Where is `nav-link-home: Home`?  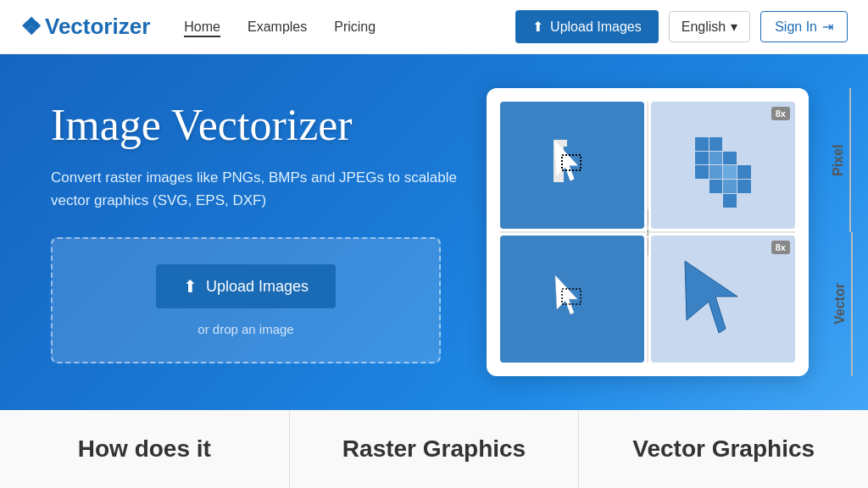
nav-link-home: Home is located at coordinates (202, 29).